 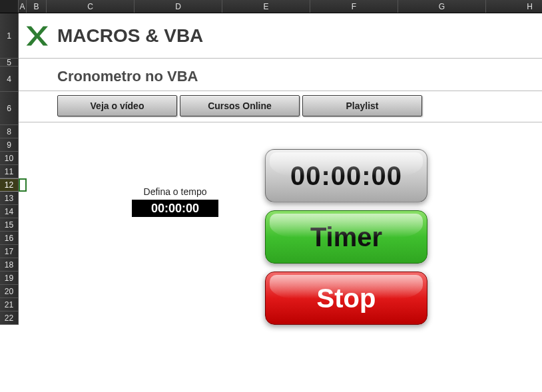 What do you see at coordinates (9, 158) in the screenshot?
I see `row-header-10: 10` at bounding box center [9, 158].